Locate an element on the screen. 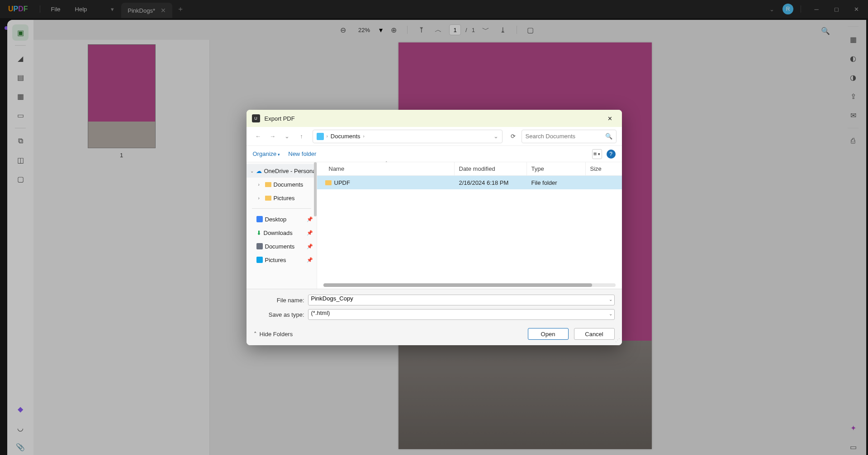  view-mode-button: ≡▾ is located at coordinates (597, 154).